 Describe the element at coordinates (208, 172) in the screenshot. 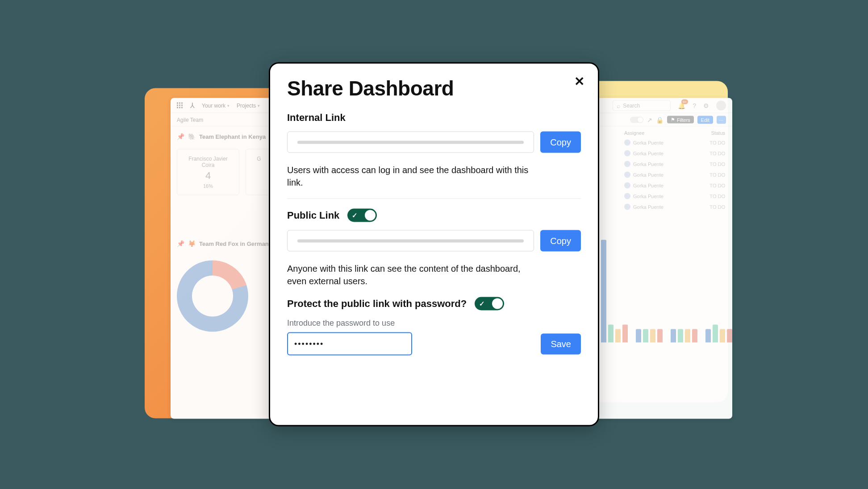

I see `stat-card: Francisco Javier Coira 4 16%` at that location.